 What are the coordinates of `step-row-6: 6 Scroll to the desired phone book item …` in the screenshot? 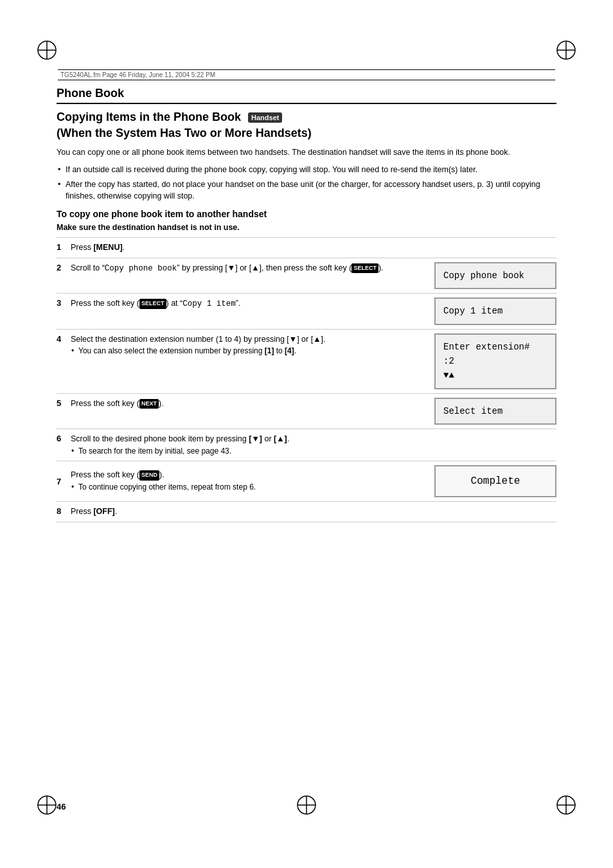 It's located at (306, 445).